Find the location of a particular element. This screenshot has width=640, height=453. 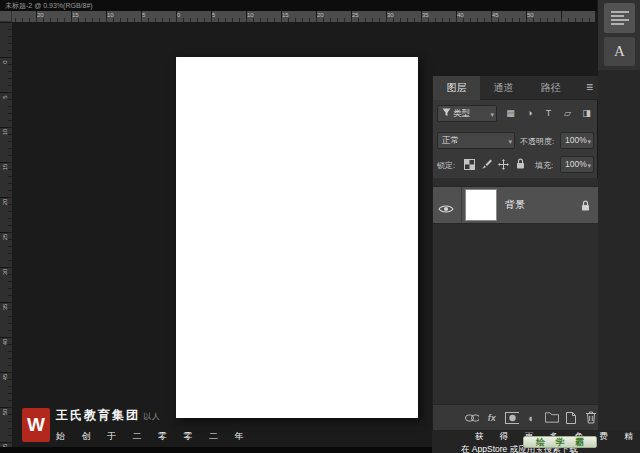

eye-icon is located at coordinates (446, 209).